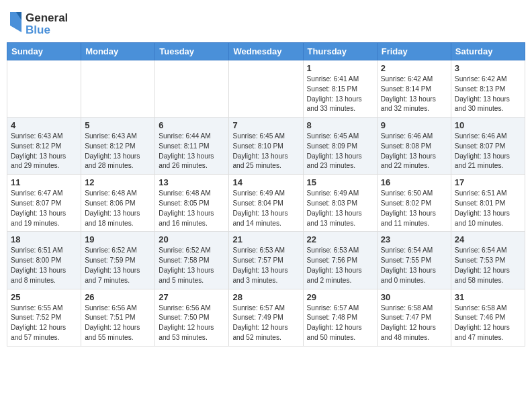 The width and height of the screenshot is (532, 411). Describe the element at coordinates (47, 17) in the screenshot. I see `svg-text: General` at that location.